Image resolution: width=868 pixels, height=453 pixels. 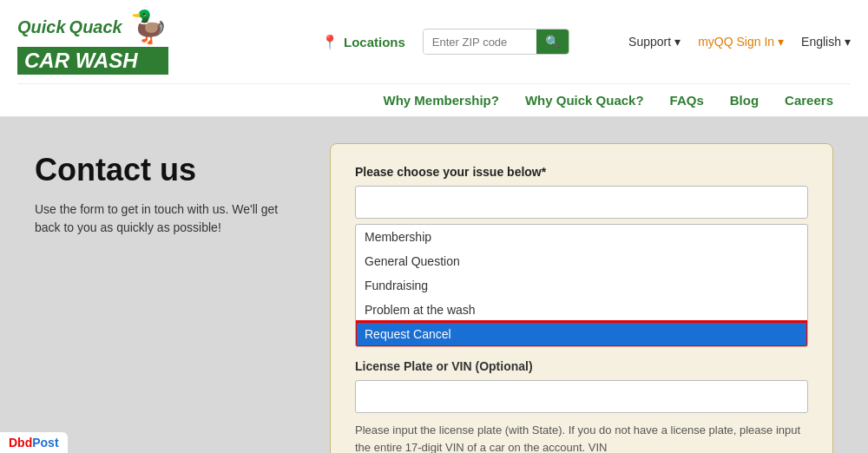 I want to click on header-right-nav: Support ▾ myQQ Sign In ▾ English ▾, so click(x=740, y=42).